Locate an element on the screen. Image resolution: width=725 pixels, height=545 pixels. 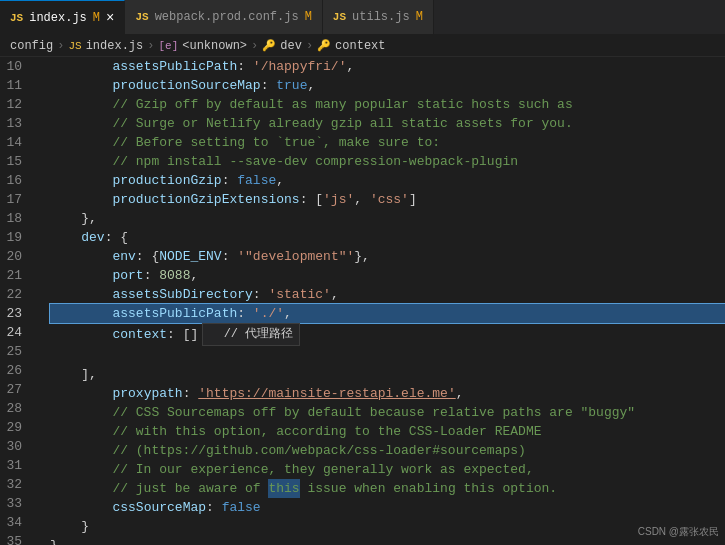
code-line-14: // Before setting to `true`, make sure t… is located at coordinates (388, 142).